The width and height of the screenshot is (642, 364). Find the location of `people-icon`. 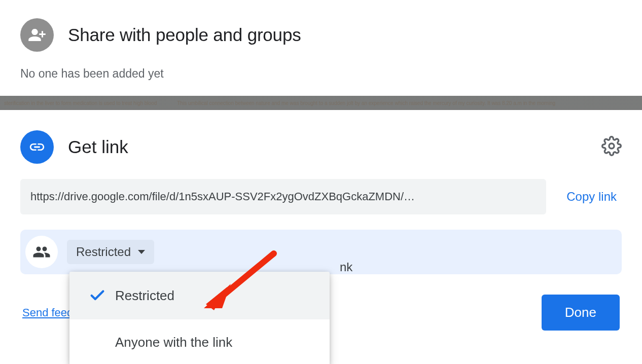

people-icon is located at coordinates (42, 252).